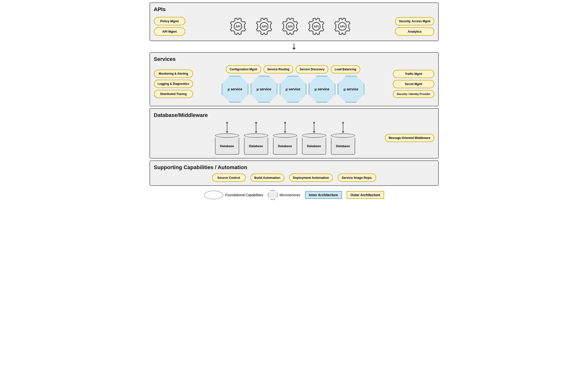 This screenshot has height=374, width=588. I want to click on policy-mgmt: Policy Mgmt, so click(169, 21).